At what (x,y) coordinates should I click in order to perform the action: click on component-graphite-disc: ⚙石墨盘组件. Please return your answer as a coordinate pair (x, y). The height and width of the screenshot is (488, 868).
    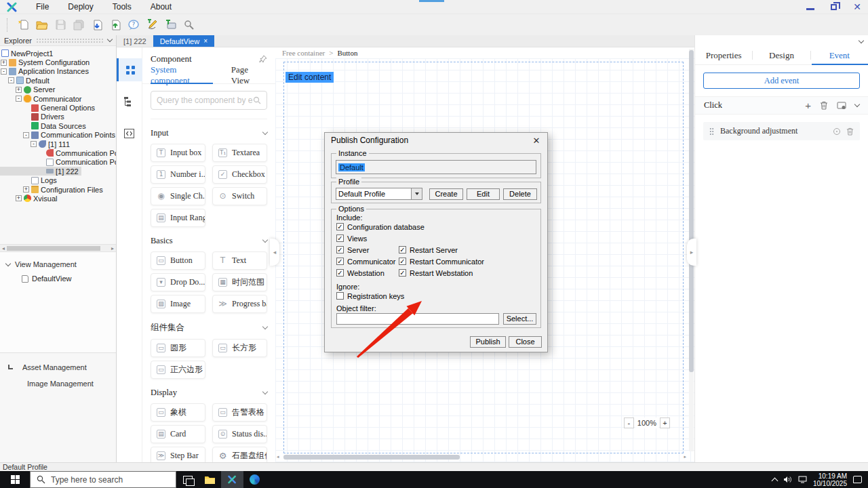
    Looking at the image, I should click on (240, 454).